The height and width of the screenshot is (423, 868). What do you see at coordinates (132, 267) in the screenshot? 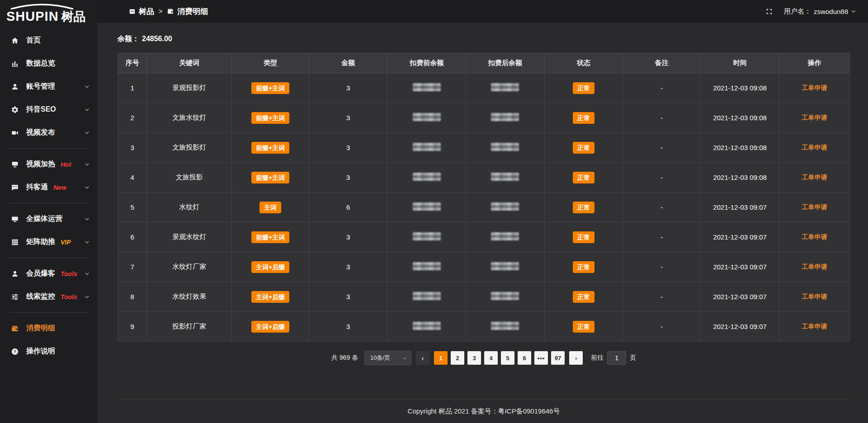
I see `index-cell: 7` at bounding box center [132, 267].